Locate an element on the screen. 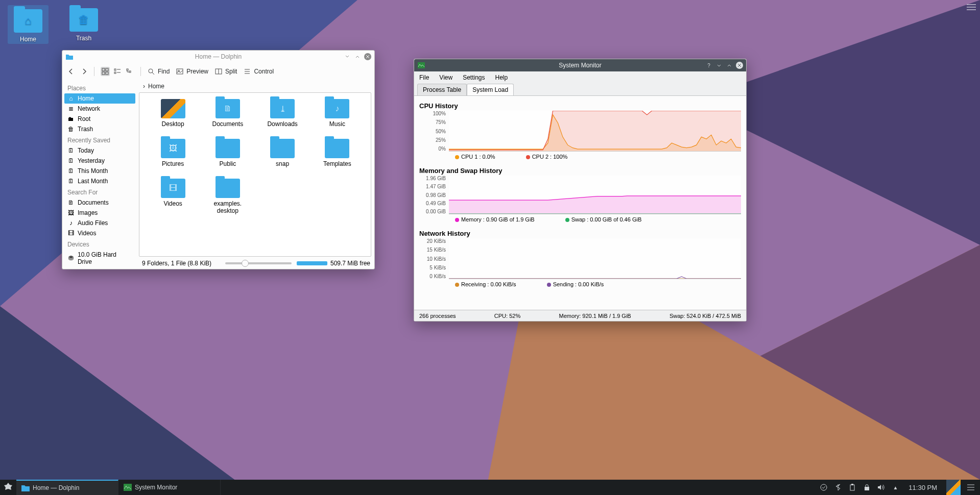 This screenshot has height=495, width=980. split-button: Split is located at coordinates (226, 71).